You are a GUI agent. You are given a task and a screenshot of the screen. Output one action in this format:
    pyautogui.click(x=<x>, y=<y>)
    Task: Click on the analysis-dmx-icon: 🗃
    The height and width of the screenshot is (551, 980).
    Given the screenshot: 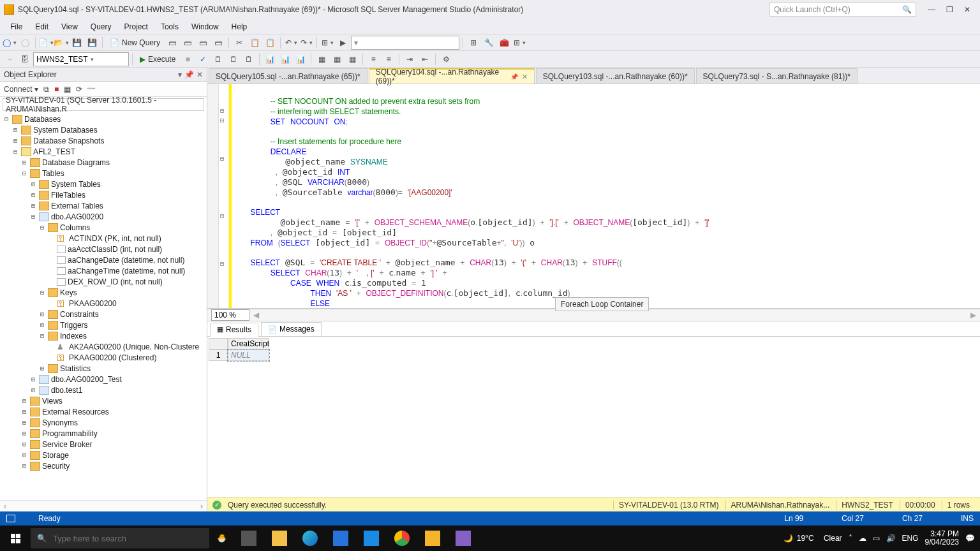 What is the action you would take?
    pyautogui.click(x=203, y=43)
    